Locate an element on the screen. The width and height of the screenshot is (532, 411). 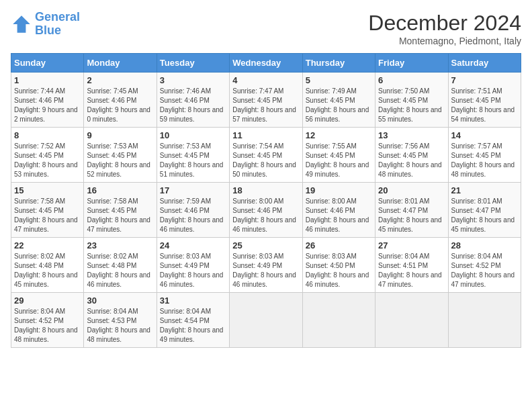
day-number: 18 is located at coordinates (266, 191).